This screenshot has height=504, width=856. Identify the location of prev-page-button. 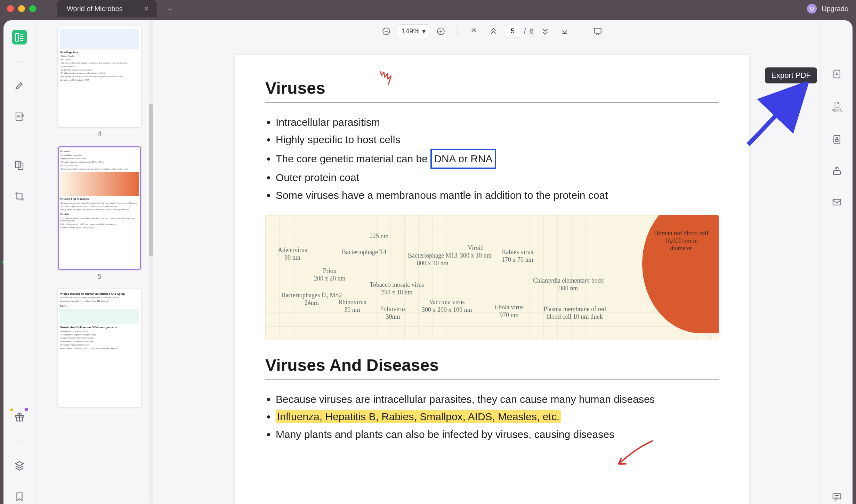
(493, 31).